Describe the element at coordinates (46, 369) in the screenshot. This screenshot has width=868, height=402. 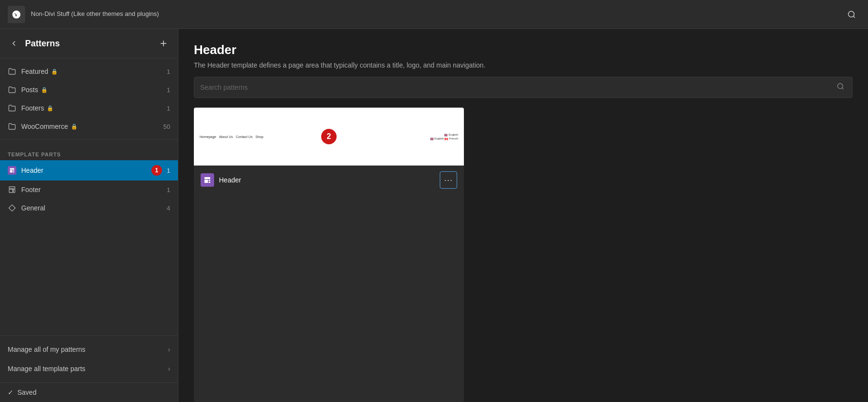
I see `manage-template-parts-label: Manage all template parts` at that location.